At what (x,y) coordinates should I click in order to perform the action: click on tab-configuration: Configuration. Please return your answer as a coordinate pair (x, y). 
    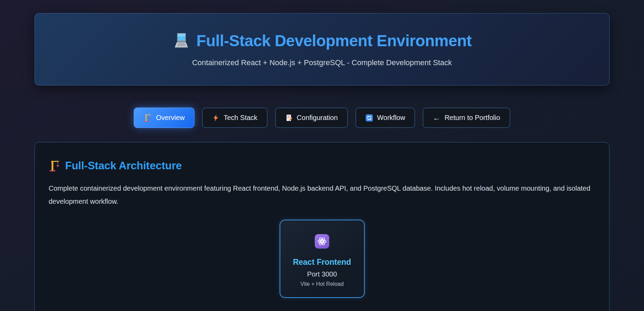
    Looking at the image, I should click on (312, 118).